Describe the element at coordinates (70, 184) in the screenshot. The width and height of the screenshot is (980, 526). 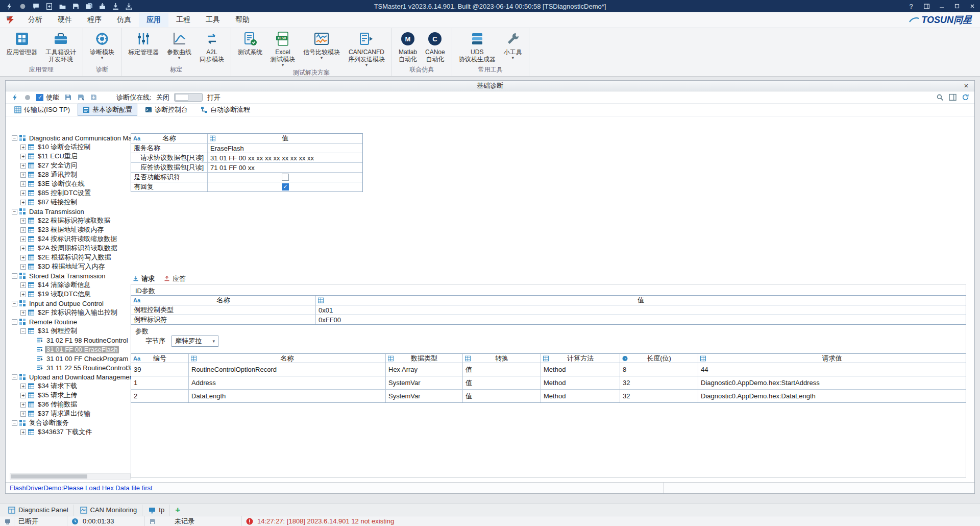
I see `tree-item: +$3E 诊断仪在线` at that location.